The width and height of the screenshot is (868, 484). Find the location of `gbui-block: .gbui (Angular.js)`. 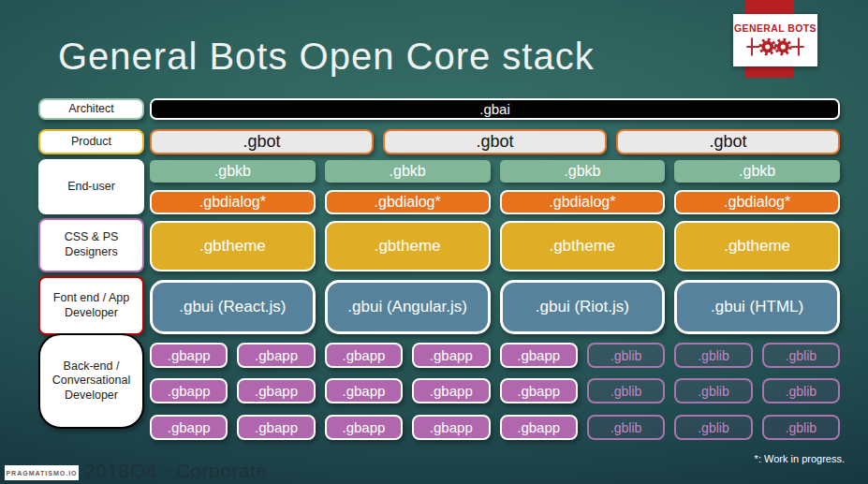

gbui-block: .gbui (Angular.js) is located at coordinates (408, 307).